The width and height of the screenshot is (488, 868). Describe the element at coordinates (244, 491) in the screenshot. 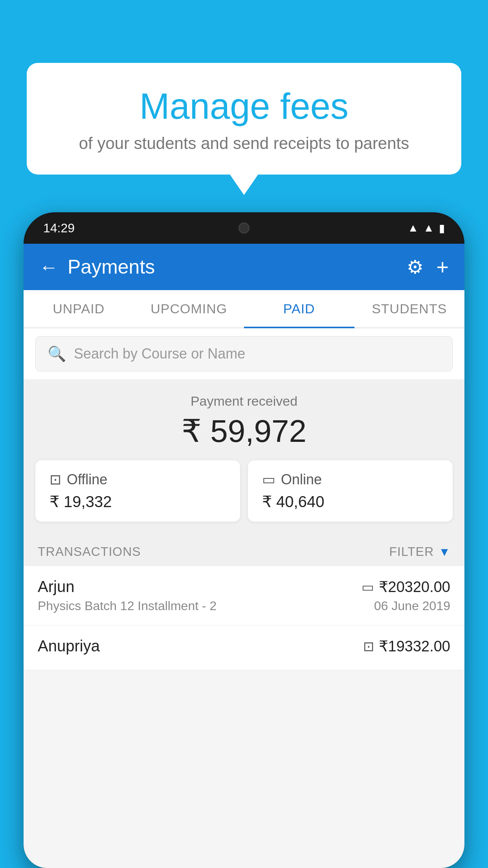

I see `payment-cards: ⊡ Offline ₹ 19,332 ▭ Online ₹ 40,640` at that location.